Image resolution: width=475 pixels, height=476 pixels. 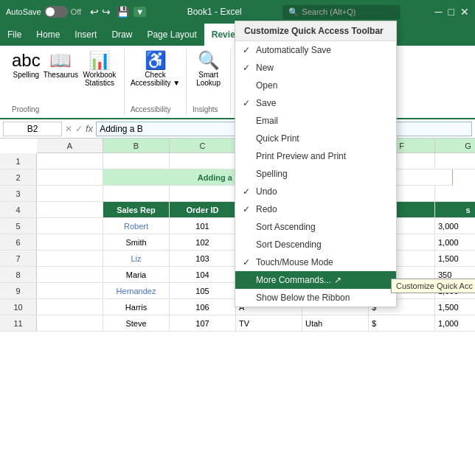 I want to click on cell: 105, so click(x=203, y=291).